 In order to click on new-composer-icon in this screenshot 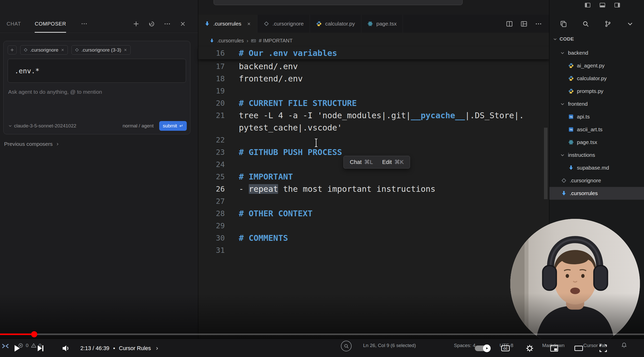, I will do `click(136, 24)`.